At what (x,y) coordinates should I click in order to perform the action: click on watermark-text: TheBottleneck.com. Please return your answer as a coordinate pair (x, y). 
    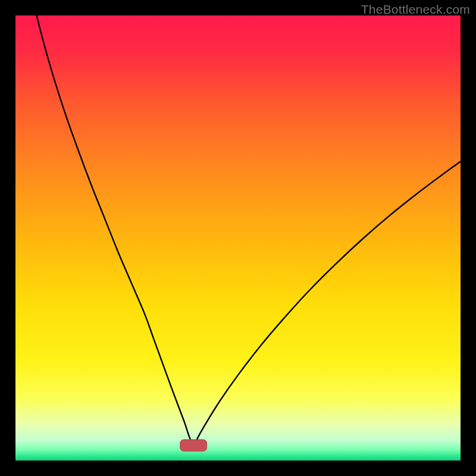
    Looking at the image, I should click on (415, 10).